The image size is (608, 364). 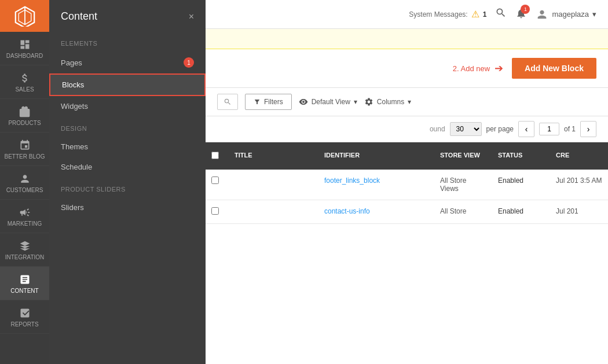 What do you see at coordinates (127, 147) in the screenshot?
I see `design-section: Design Themes Schedule` at bounding box center [127, 147].